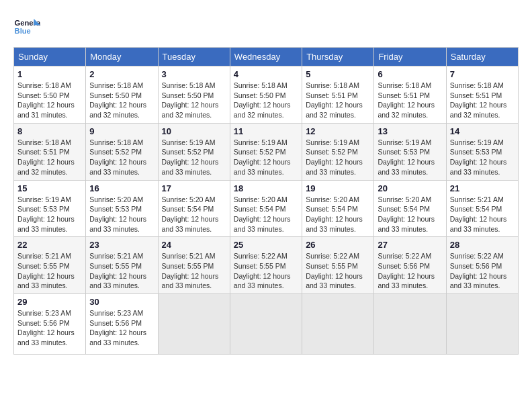 This screenshot has width=532, height=411. Describe the element at coordinates (266, 27) in the screenshot. I see `page-header: General Blue` at that location.